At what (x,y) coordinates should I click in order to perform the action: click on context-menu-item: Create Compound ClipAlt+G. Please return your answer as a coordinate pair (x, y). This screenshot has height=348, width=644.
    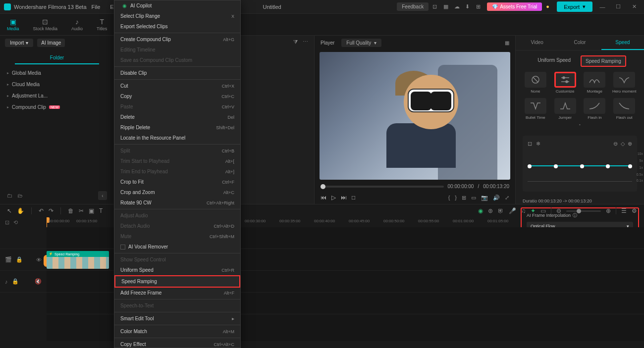
    Looking at the image, I should click on (177, 40).